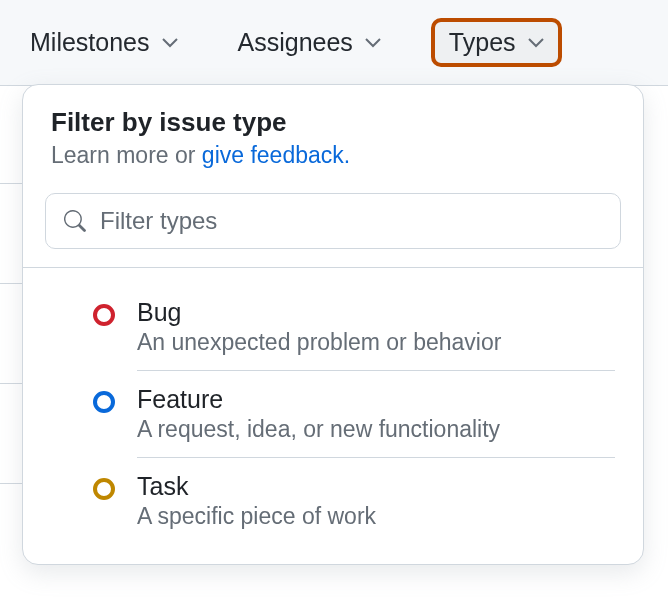 Image resolution: width=668 pixels, height=602 pixels. I want to click on milestones-label: Milestones, so click(90, 42).